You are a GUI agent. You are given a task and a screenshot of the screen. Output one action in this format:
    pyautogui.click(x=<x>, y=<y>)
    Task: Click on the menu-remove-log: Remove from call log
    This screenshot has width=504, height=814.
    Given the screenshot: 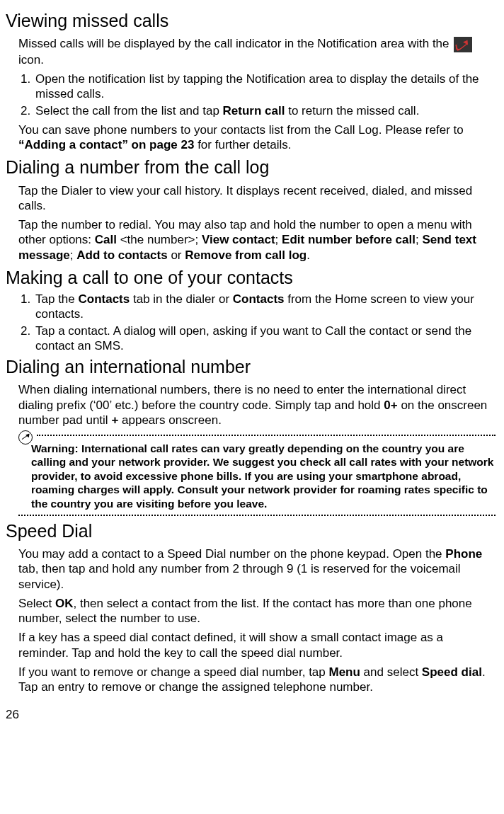 What is the action you would take?
    pyautogui.click(x=246, y=255)
    